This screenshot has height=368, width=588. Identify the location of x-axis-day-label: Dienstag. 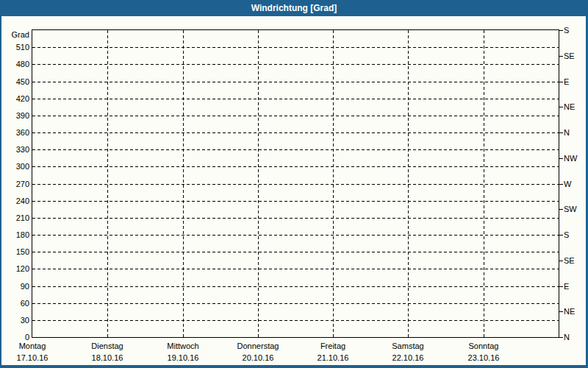
(107, 346).